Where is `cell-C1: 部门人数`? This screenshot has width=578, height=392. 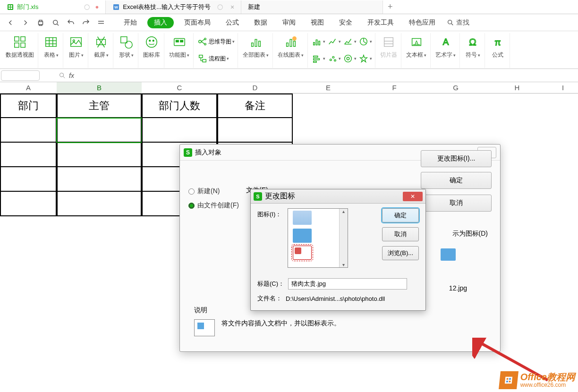 cell-C1: 部门人数 is located at coordinates (179, 106).